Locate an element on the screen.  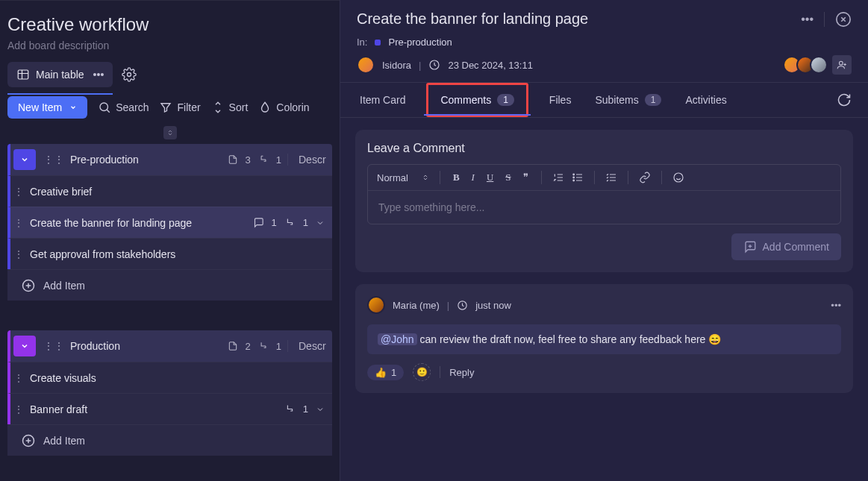
sort-icon is located at coordinates (218, 107).